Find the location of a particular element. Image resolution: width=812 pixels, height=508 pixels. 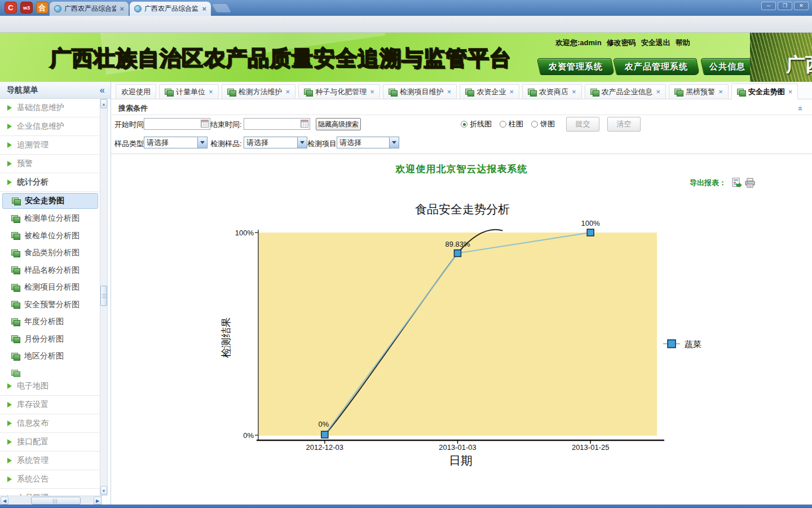

sidebar-group: 系统管理 is located at coordinates (50, 461).